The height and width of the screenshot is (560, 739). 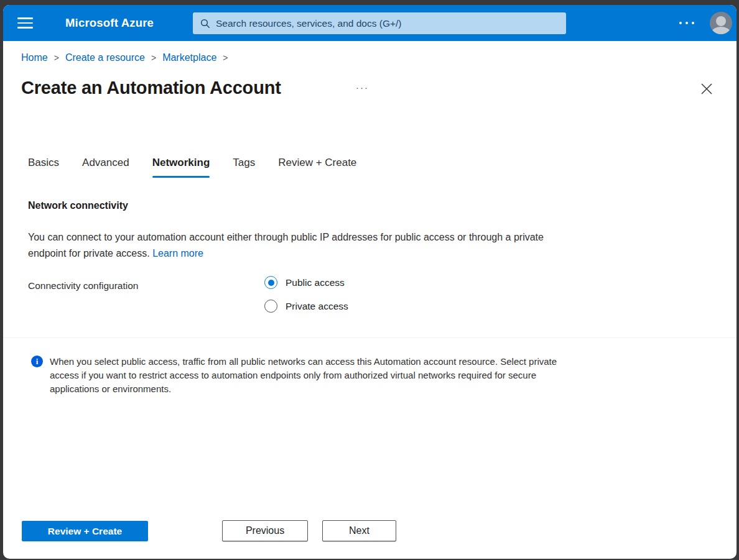 What do you see at coordinates (128, 58) in the screenshot?
I see `breadcrumb: Home > Create a resource > Marketplace >` at bounding box center [128, 58].